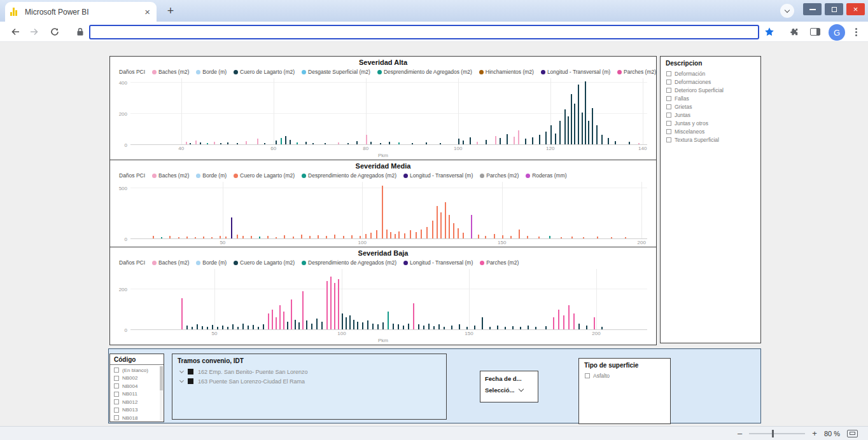 Image resolution: width=868 pixels, height=440 pixels. I want to click on codigo-item: NB002, so click(137, 379).